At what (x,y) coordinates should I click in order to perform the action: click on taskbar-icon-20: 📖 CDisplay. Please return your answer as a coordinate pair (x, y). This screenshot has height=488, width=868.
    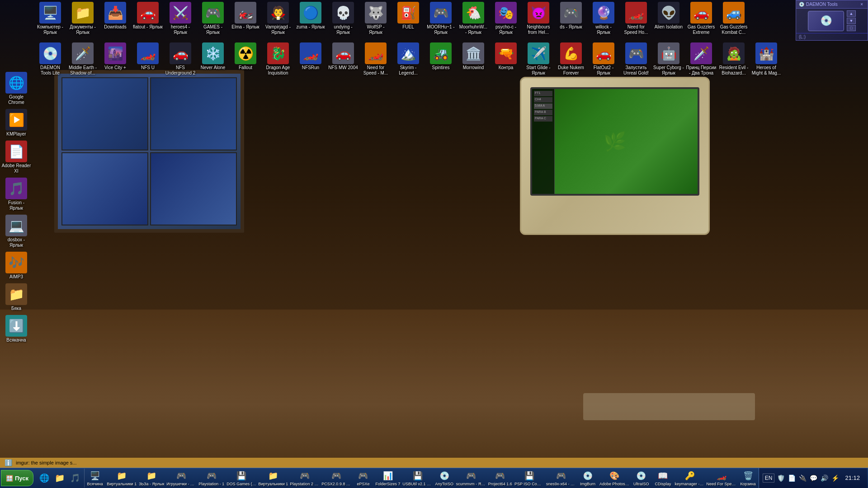
    Looking at the image, I should click on (663, 478).